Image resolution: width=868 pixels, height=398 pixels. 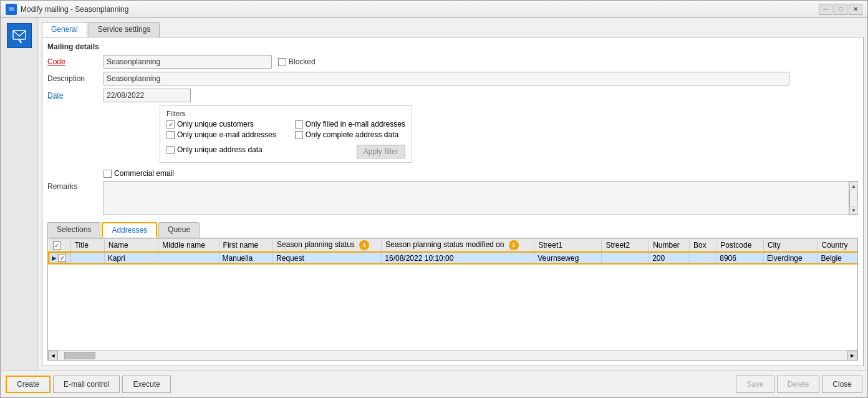 What do you see at coordinates (854, 186) in the screenshot?
I see `remarks-scroll-up: ▲` at bounding box center [854, 186].